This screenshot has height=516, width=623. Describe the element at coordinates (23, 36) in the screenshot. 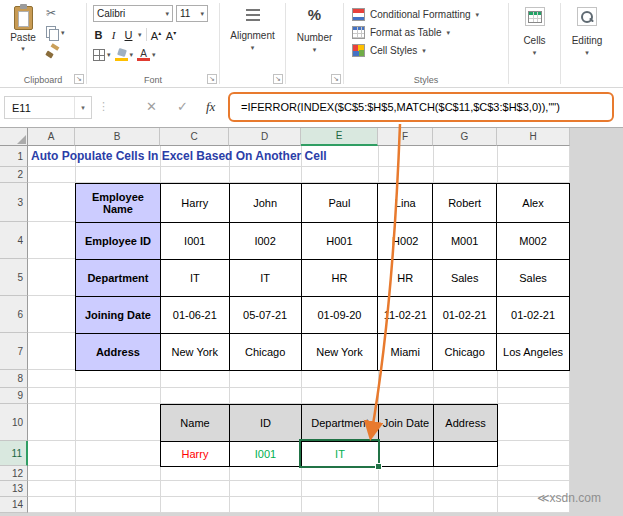

I see `paste-button: Paste ▾` at that location.